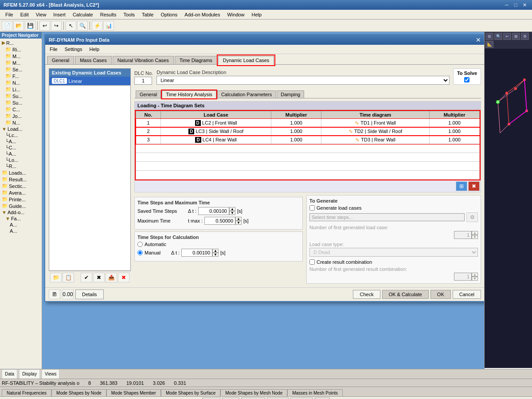 The width and height of the screenshot is (532, 399). What do you see at coordinates (54, 49) in the screenshot?
I see `dialog-menu-file: File` at bounding box center [54, 49].